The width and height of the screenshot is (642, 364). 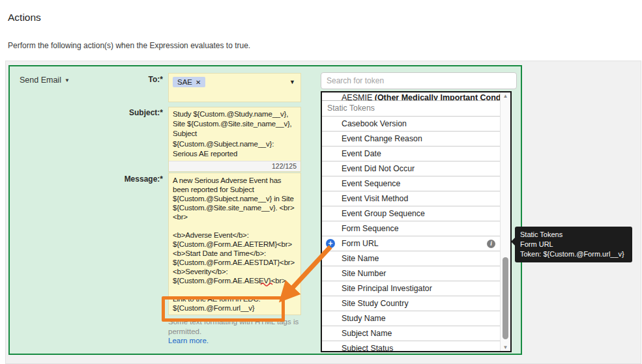 What do you see at coordinates (235, 87) in the screenshot?
I see `to-recipient-combobox: SAE✕ ▼` at bounding box center [235, 87].